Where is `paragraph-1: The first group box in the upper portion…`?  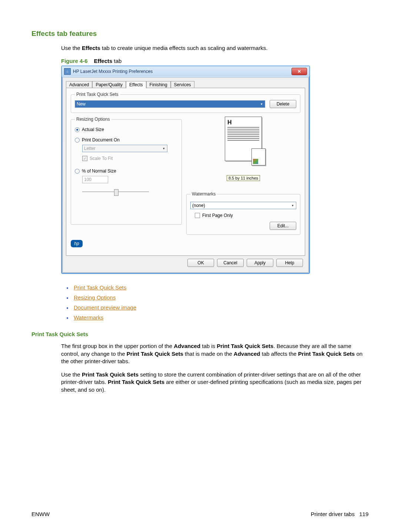 paragraph-1: The first group box in the upper portion… is located at coordinates (215, 354).